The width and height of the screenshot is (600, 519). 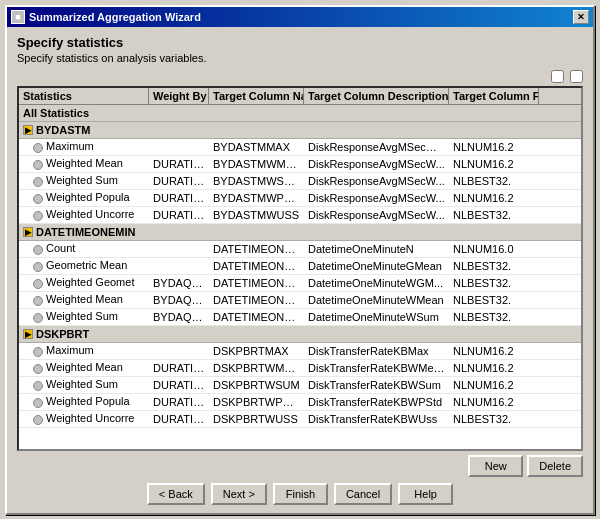 I want to click on table-row: Weighted Popula DURATION BYDASTMWPSTD Di…, so click(x=300, y=198).